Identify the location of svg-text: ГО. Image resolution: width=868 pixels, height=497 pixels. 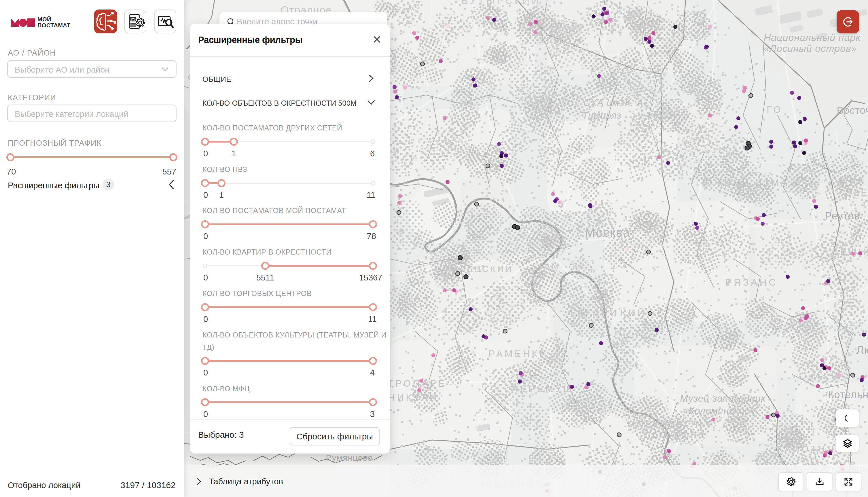
(775, 110).